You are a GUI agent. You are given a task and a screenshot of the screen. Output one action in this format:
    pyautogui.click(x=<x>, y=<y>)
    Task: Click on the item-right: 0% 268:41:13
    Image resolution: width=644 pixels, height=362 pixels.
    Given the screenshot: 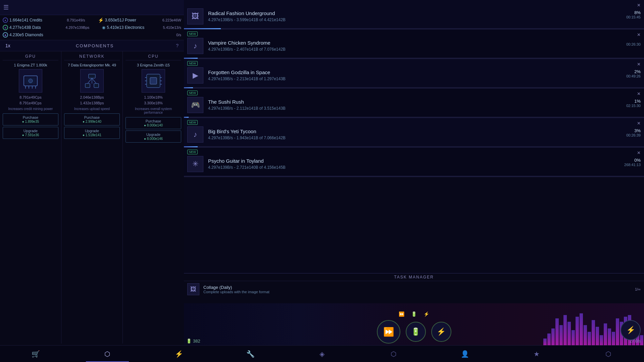 What is the action you would take?
    pyautogui.click(x=624, y=162)
    